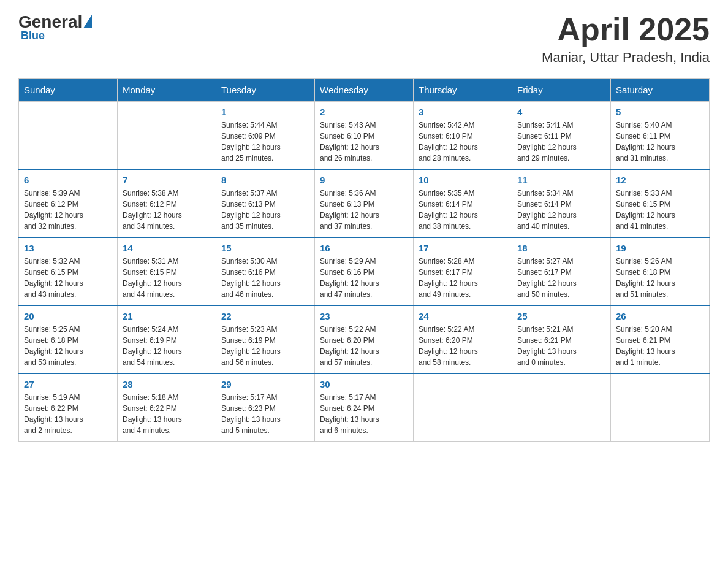 The height and width of the screenshot is (563, 728). Describe the element at coordinates (167, 180) in the screenshot. I see `day-number: 7` at that location.